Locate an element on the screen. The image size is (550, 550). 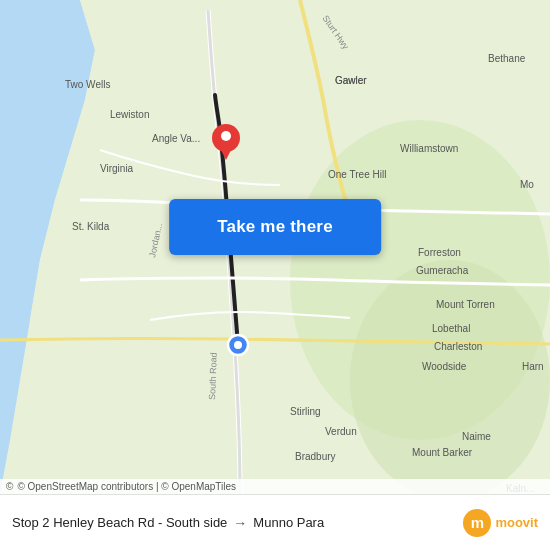
svg-text: Virginia is located at coordinates (117, 168).